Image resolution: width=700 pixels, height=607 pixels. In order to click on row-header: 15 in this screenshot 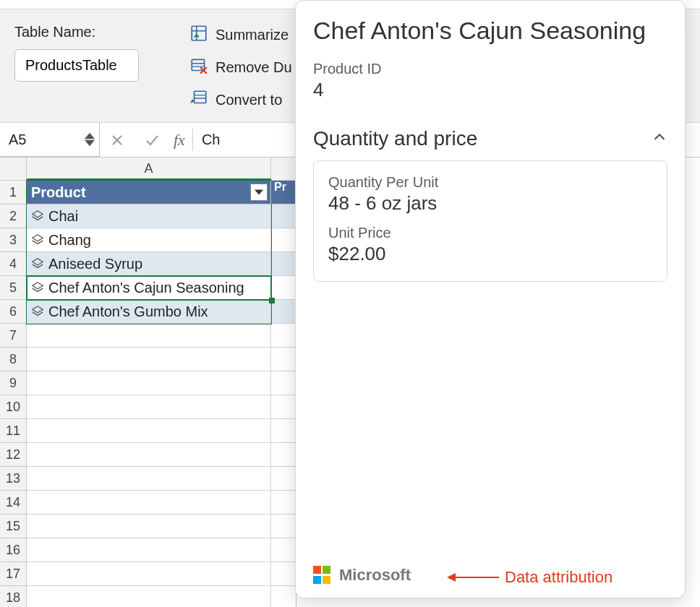, I will do `click(13, 526)`.